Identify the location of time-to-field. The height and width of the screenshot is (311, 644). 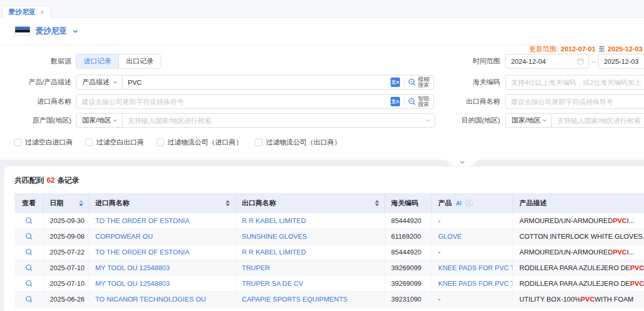
(621, 61).